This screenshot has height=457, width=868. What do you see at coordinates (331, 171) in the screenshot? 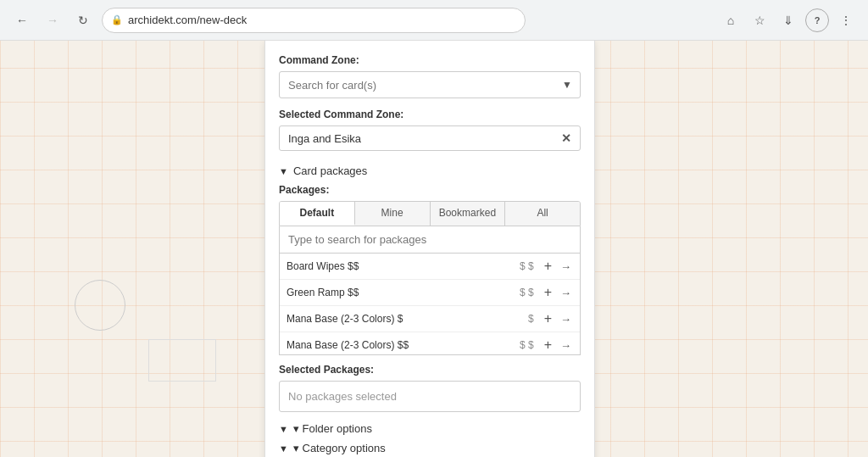
I see `card-packages-label: Card packages` at bounding box center [331, 171].